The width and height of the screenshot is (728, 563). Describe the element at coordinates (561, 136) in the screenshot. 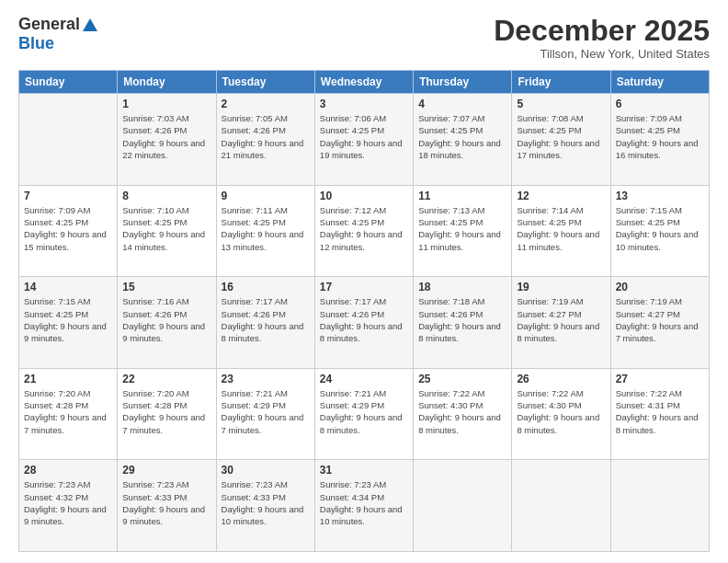

I see `cell-info: Sunrise: 7:08 AMSunset: 4:25 PMDaylight:…` at that location.